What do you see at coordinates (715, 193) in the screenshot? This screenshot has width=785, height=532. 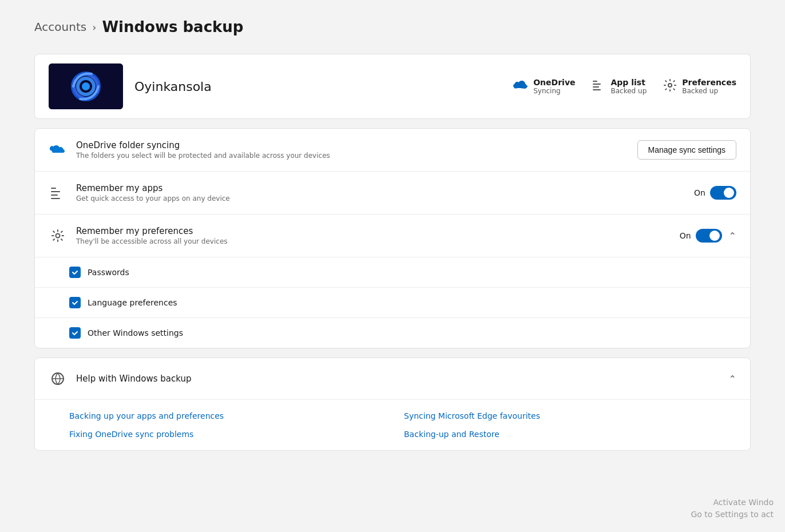 I see `apps-action: On` at bounding box center [715, 193].